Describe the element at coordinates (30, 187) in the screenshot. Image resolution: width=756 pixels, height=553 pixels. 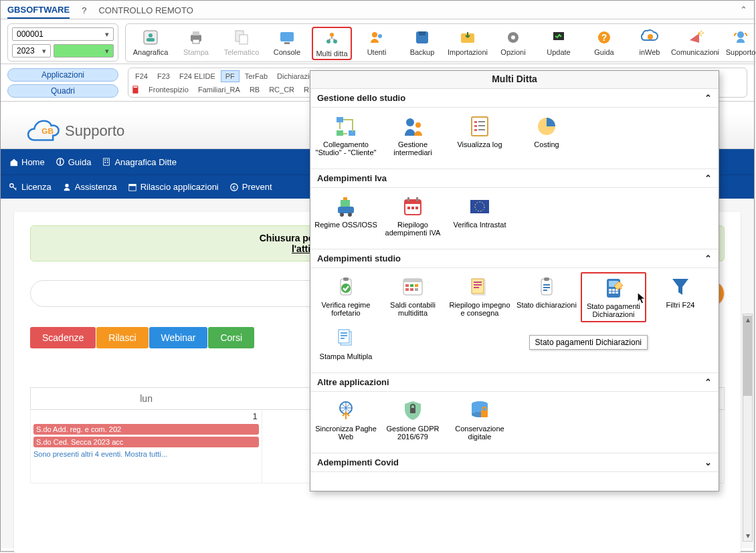
I see `nav-licenza: Licenza` at that location.